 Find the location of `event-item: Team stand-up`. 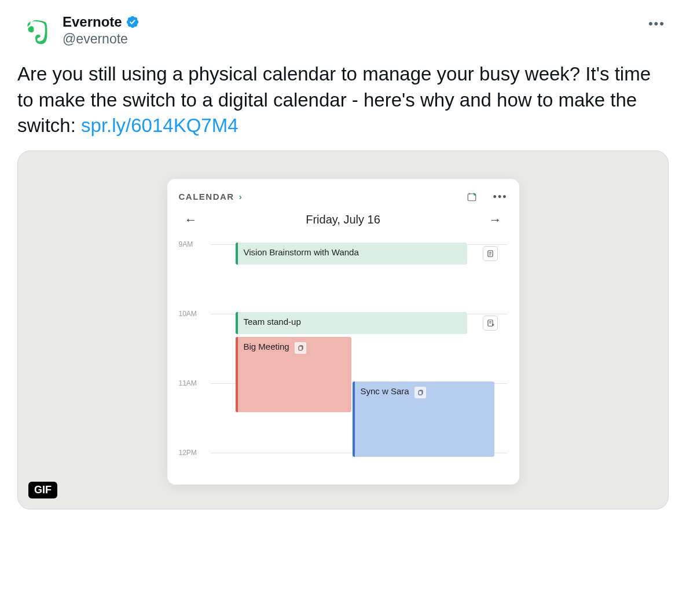

event-item: Team stand-up is located at coordinates (351, 323).